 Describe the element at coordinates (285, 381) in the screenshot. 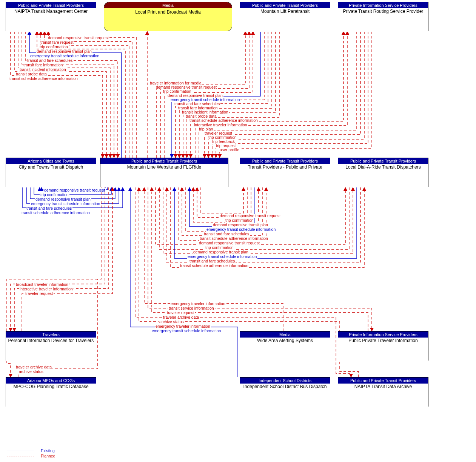

I see `stakeholder-label: Independent School Districts` at that location.